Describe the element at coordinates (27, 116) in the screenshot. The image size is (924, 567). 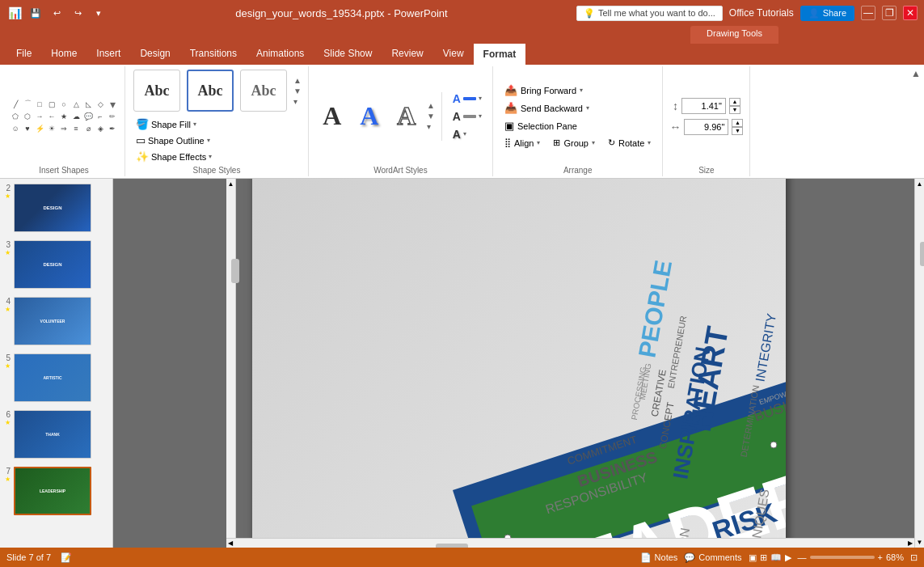
I see `hex-shape: ⬡` at that location.